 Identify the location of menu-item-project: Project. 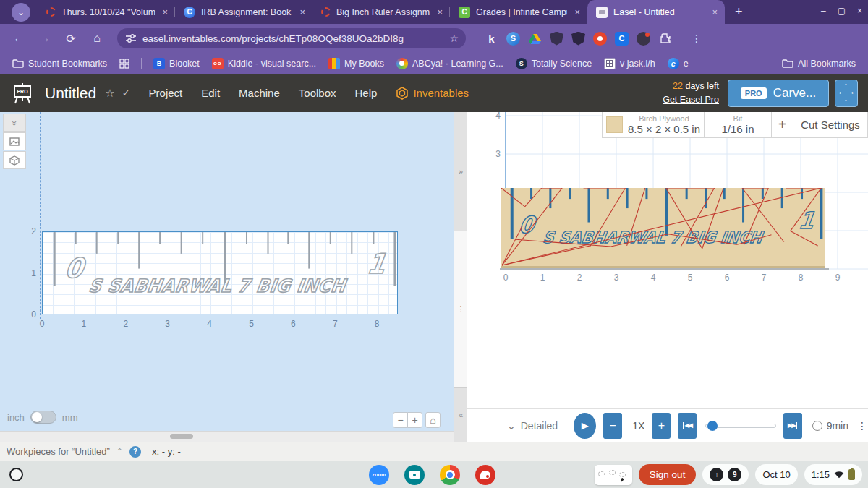
(166, 93).